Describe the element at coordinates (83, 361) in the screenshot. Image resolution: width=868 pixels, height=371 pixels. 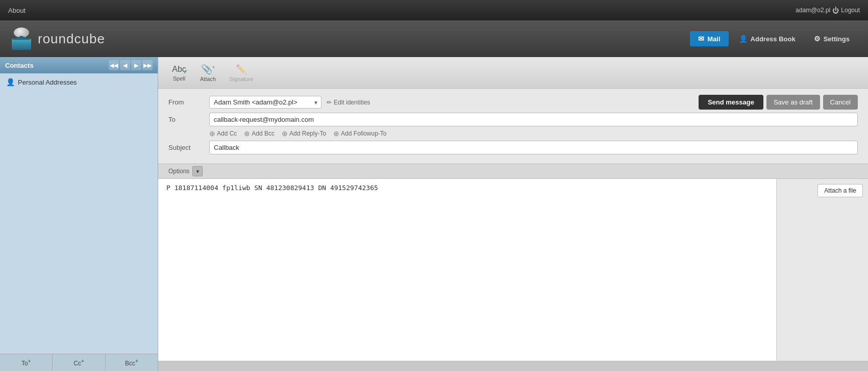
I see `cc-plus: +` at that location.